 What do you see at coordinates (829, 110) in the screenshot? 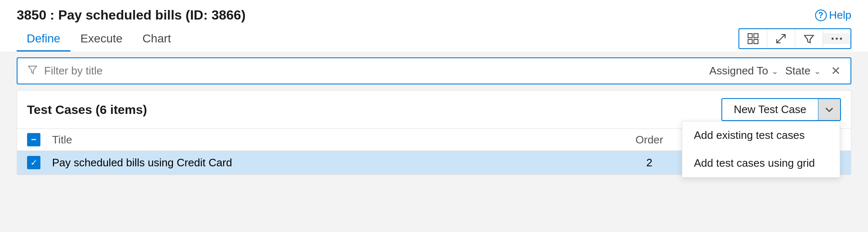
I see `dropdown-chevron-icon` at bounding box center [829, 110].